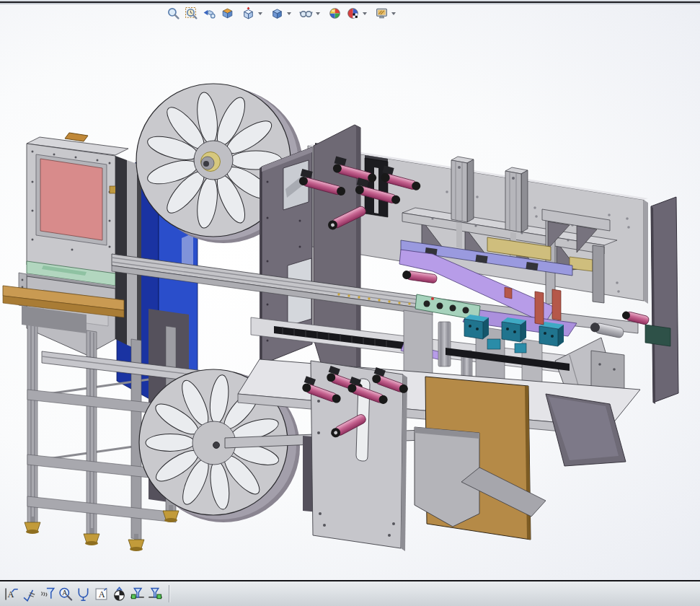 This screenshot has height=606, width=700. I want to click on edit-appearance-icon, so click(335, 13).